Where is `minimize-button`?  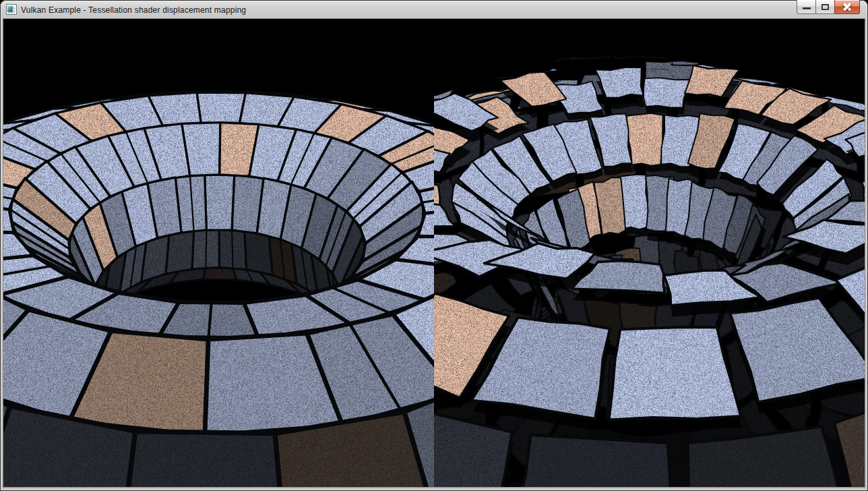
minimize-button is located at coordinates (806, 7).